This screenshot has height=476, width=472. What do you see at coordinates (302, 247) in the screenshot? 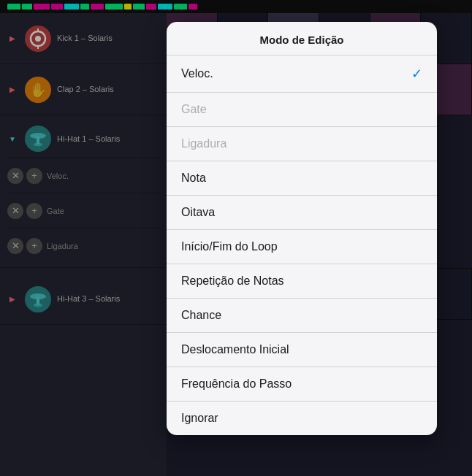
I see `dropdown-item-loop: Início/Fim do Loop` at bounding box center [302, 247].